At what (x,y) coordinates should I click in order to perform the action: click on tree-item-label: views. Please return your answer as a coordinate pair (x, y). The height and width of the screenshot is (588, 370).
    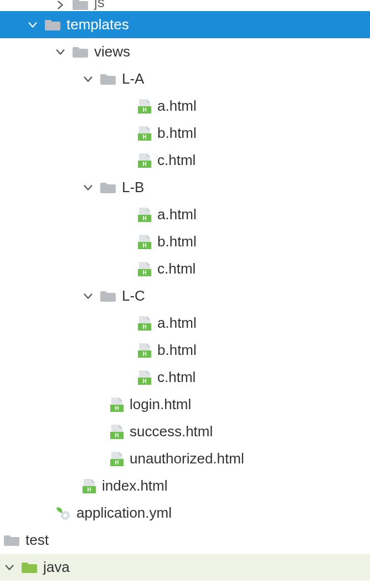
    Looking at the image, I should click on (112, 52).